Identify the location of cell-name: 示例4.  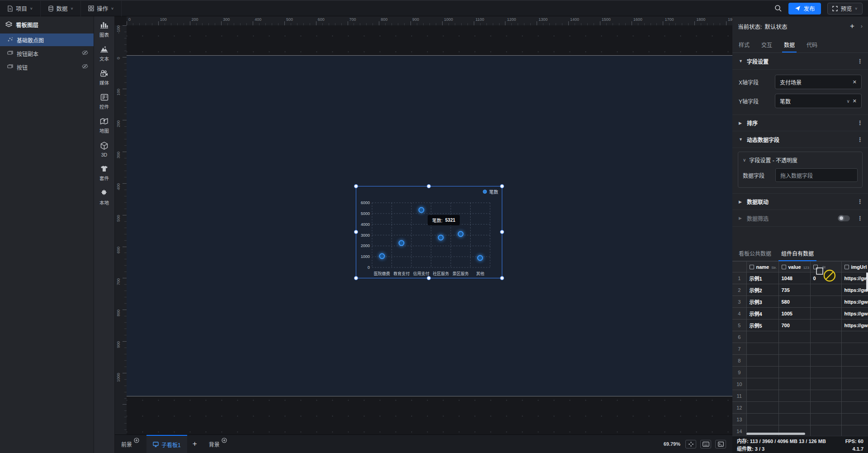
(762, 314).